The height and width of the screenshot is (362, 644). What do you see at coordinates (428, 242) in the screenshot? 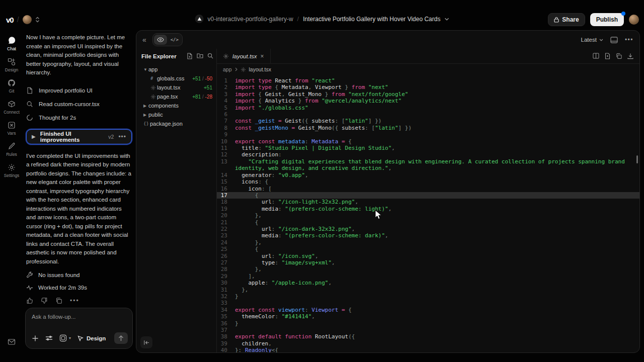
I see `code-line-24: 24 },` at bounding box center [428, 242].